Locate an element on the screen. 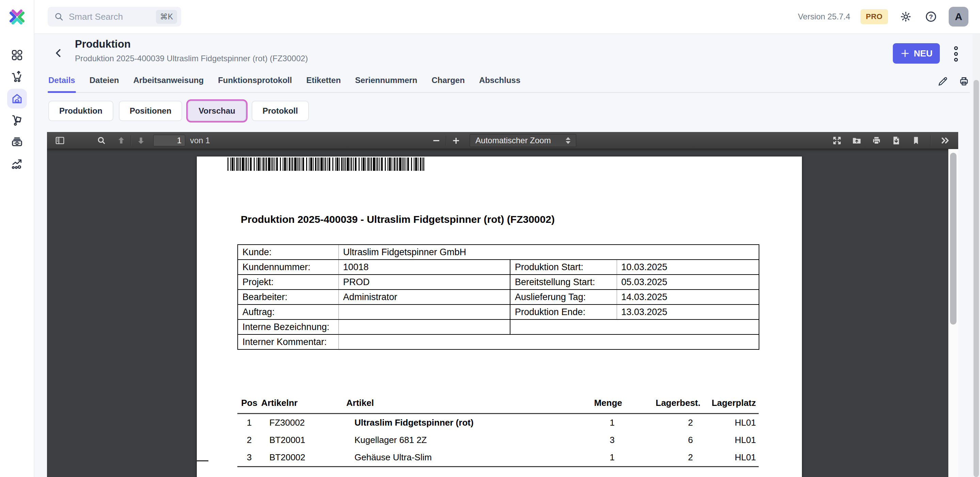 This screenshot has height=477, width=980. smart-search: ⌘K is located at coordinates (114, 17).